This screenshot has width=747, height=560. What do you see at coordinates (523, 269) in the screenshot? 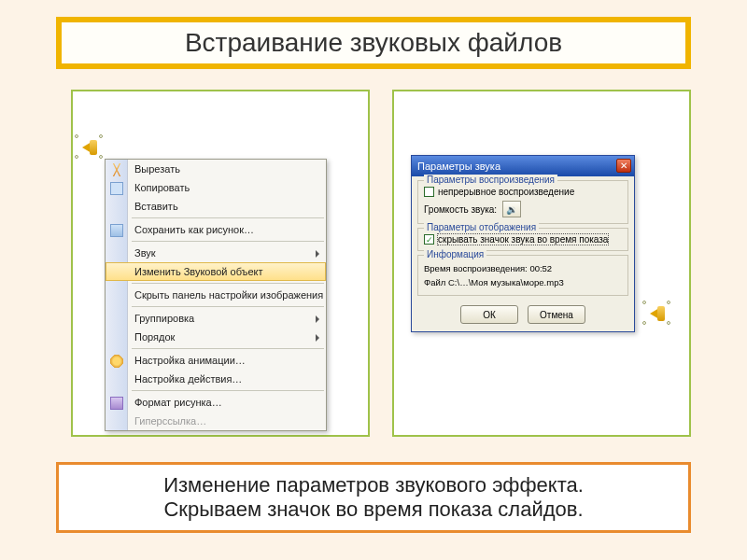
I see `info-duration: Время воспроизведения: 00:52` at bounding box center [523, 269].